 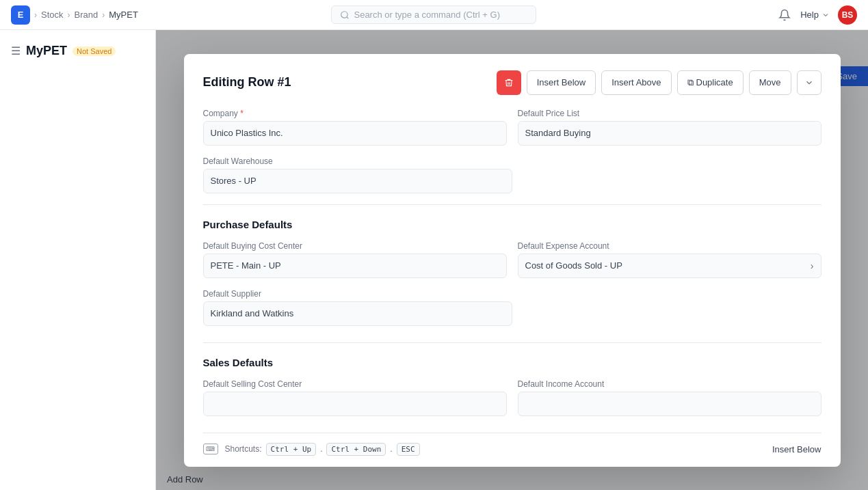 I want to click on default-supplier-input, so click(x=358, y=314).